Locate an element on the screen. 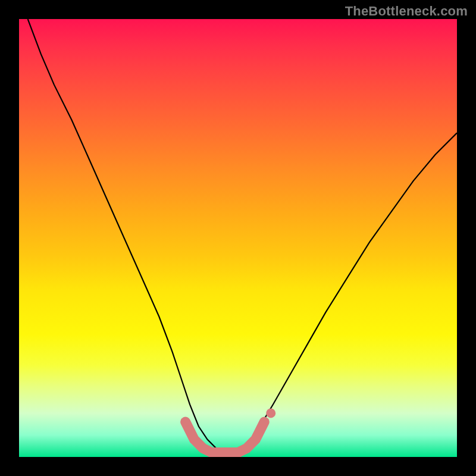  marker-path is located at coordinates (225, 437).